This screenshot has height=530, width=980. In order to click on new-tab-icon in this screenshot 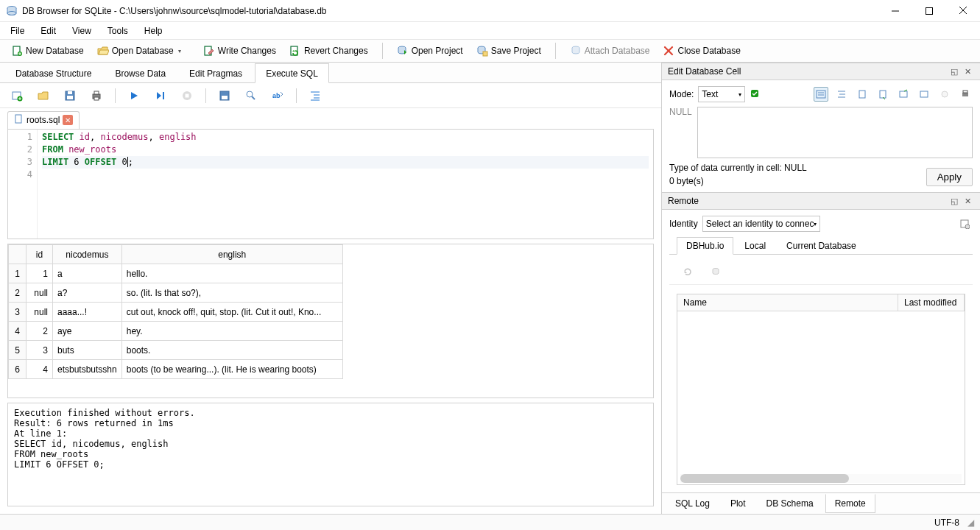, I will do `click(17, 96)`.